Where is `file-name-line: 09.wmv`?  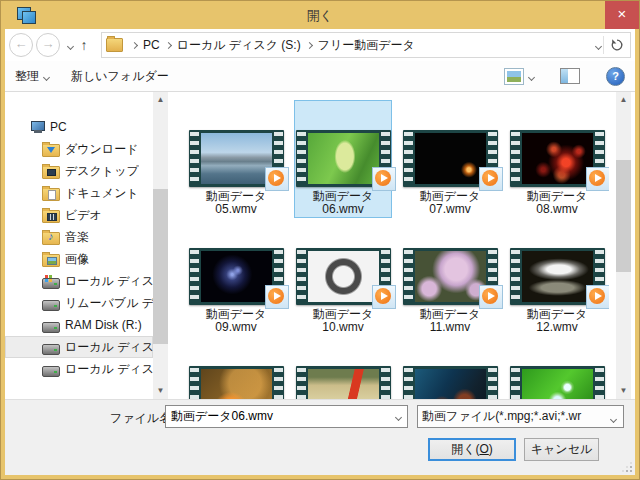
file-name-line: 09.wmv is located at coordinates (236, 327).